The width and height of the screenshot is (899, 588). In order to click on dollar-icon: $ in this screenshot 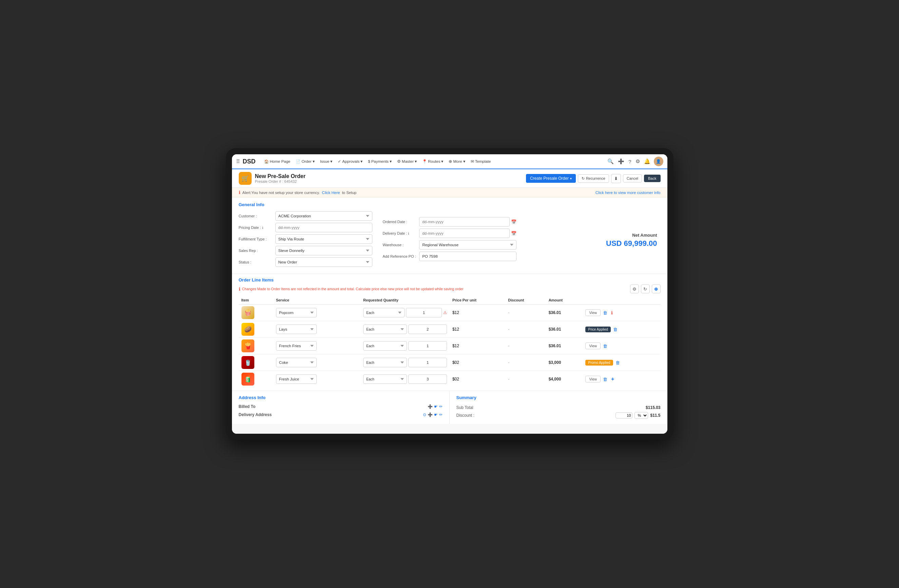, I will do `click(369, 162)`.